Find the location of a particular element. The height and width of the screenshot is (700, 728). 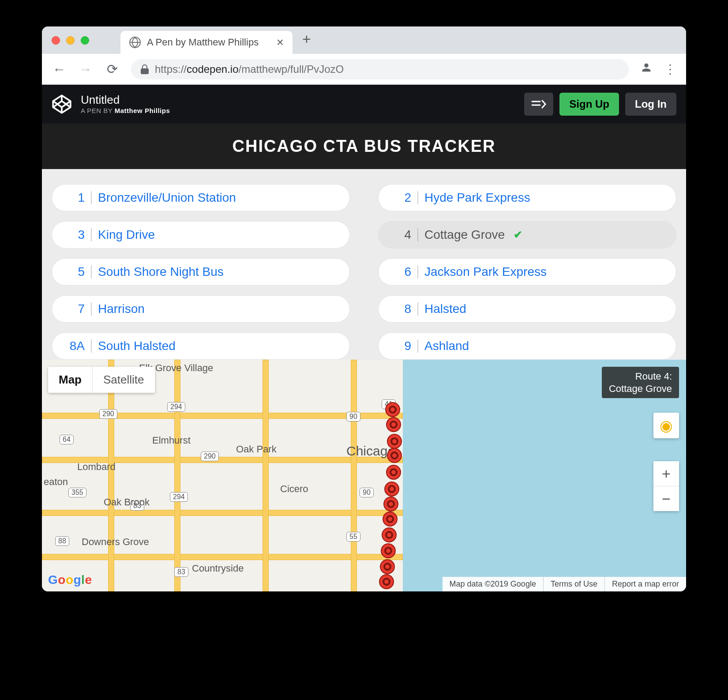

map-label: Countryside is located at coordinates (218, 568).